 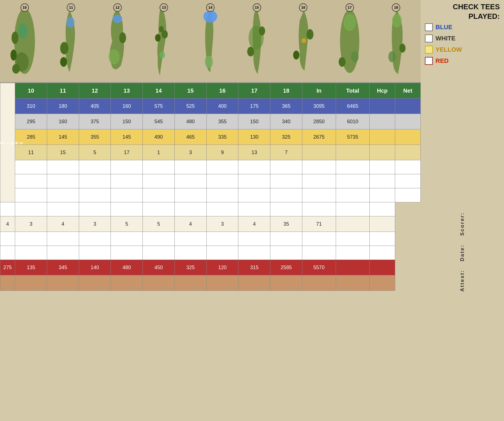 I want to click on p6-hcp, so click(x=353, y=253).